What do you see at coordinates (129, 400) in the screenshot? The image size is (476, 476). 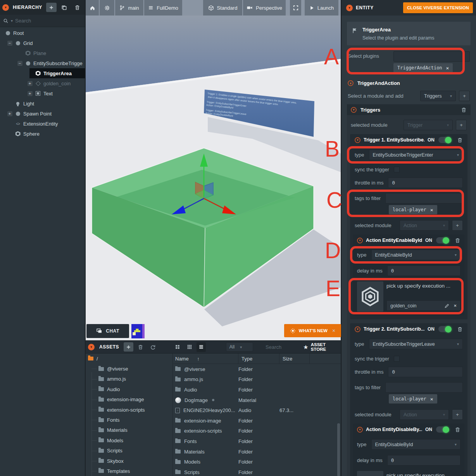 I see `folder-item-extension-image: extension-image` at bounding box center [129, 400].